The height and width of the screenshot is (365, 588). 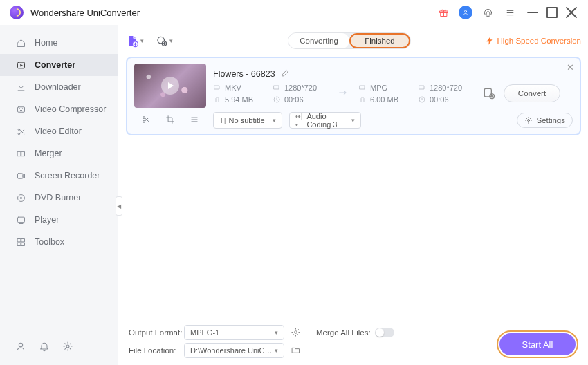 I want to click on sidebar-item-label: Downloader, so click(x=58, y=87).